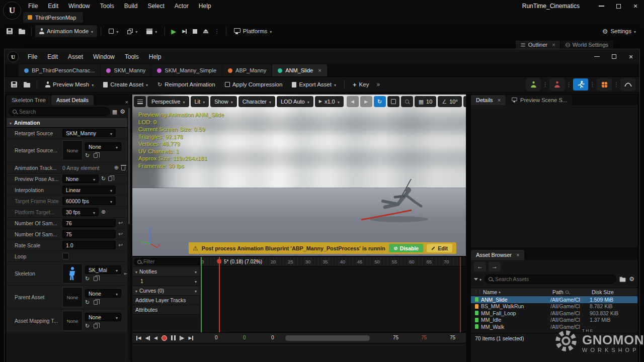 This screenshot has width=644, height=362. Describe the element at coordinates (104, 57) in the screenshot. I see `menu-item: Window` at that location.